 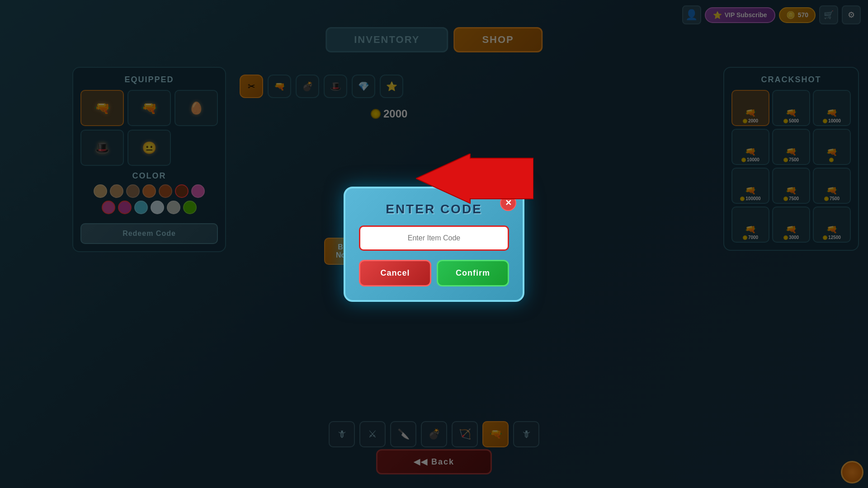 What do you see at coordinates (508, 203) in the screenshot?
I see `modal-close-button: ✕` at bounding box center [508, 203].